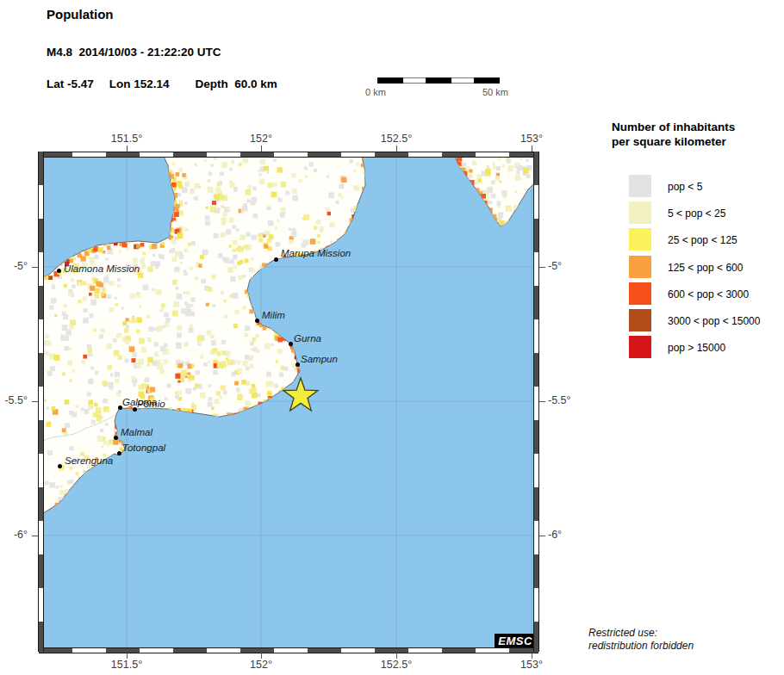 This screenshot has height=675, width=784. What do you see at coordinates (708, 294) in the screenshot?
I see `legend-label: 600 < pop < 3000` at bounding box center [708, 294].